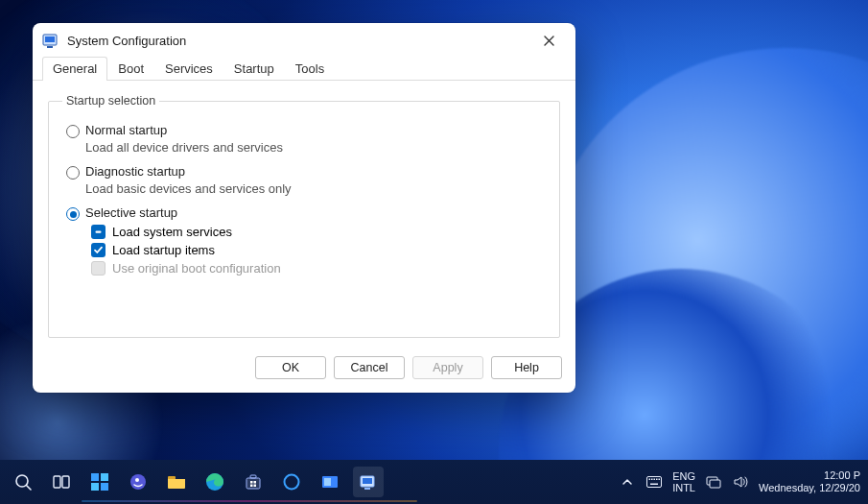 The width and height of the screenshot is (868, 504). Describe the element at coordinates (527, 368) in the screenshot. I see `help-button: Help` at that location.